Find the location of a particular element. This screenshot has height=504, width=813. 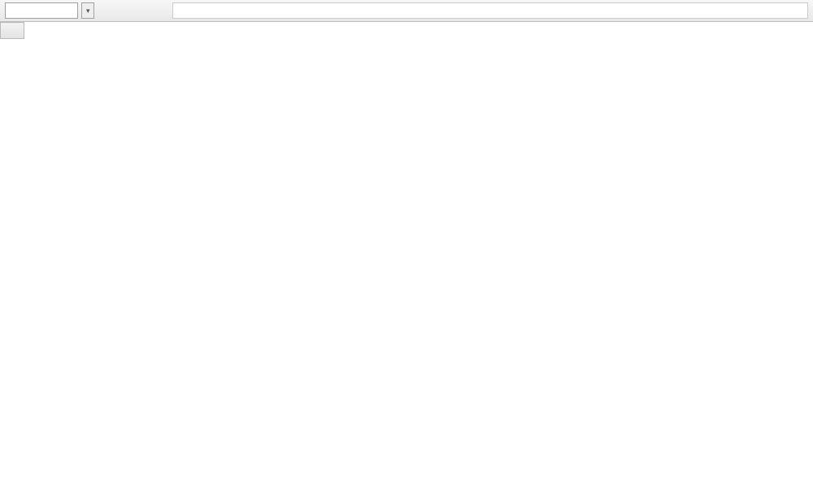

formula-bar: ▾ is located at coordinates (406, 11).